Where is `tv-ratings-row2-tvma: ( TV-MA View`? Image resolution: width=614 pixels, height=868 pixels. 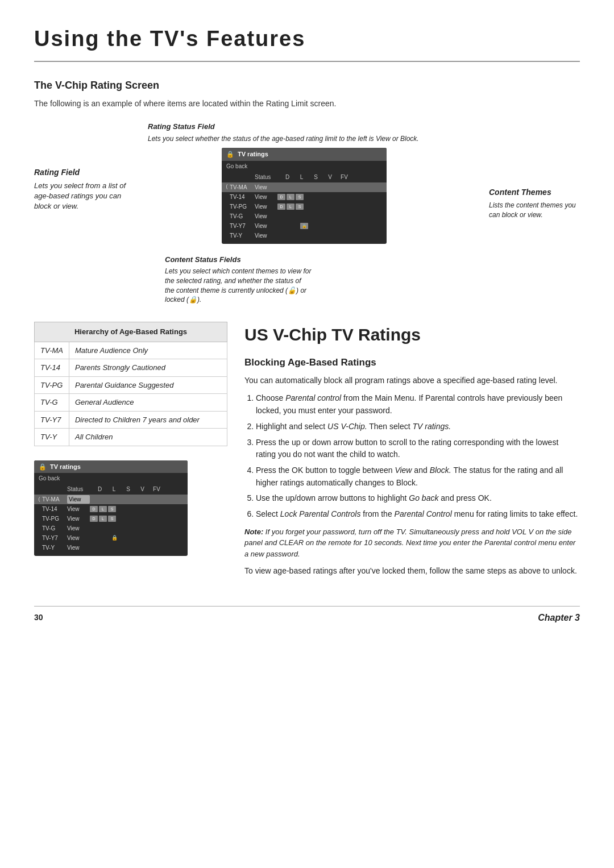 tv-ratings-row2-tvma: ( TV-MA View is located at coordinates (111, 499).